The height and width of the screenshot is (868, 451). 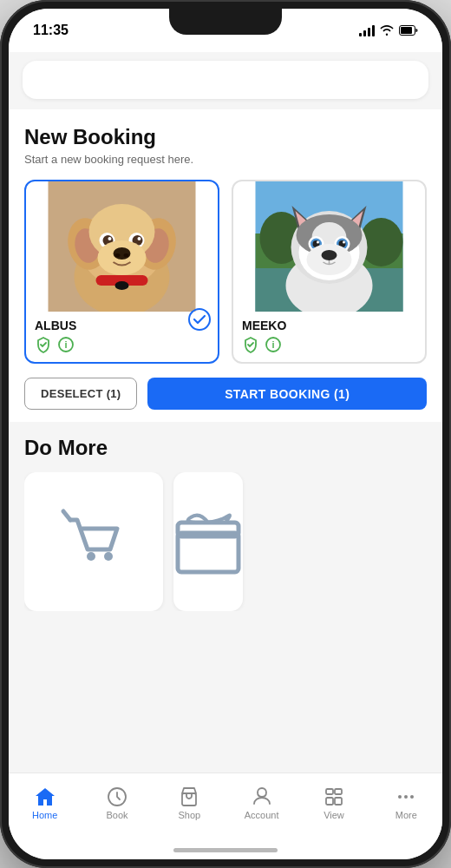 What do you see at coordinates (189, 797) in the screenshot?
I see `shop-icon` at bounding box center [189, 797].